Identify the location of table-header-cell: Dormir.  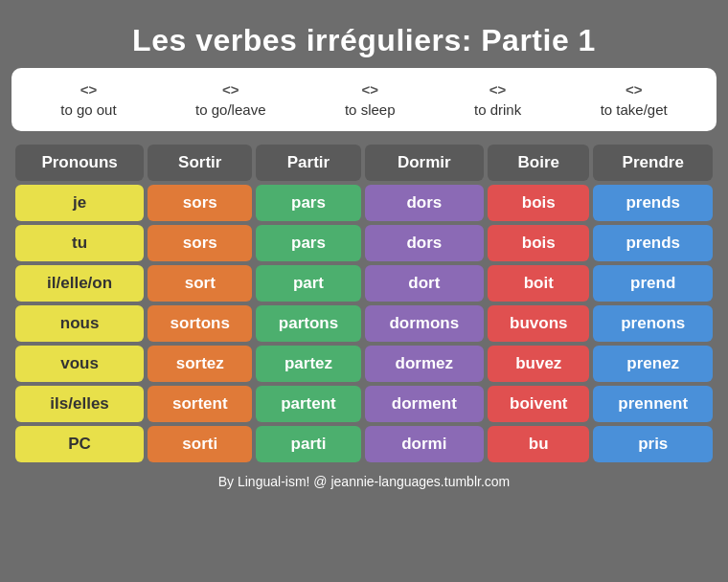
(424, 163).